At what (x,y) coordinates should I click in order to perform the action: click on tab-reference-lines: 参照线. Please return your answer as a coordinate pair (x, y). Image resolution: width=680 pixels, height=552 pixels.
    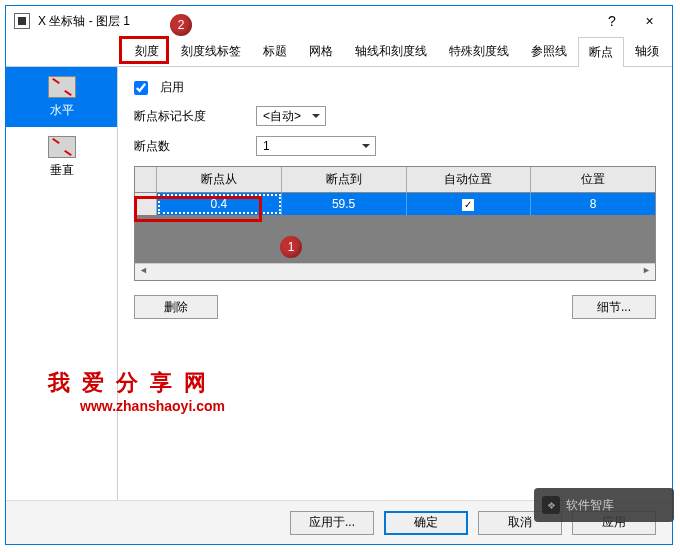
    Looking at the image, I should click on (549, 51).